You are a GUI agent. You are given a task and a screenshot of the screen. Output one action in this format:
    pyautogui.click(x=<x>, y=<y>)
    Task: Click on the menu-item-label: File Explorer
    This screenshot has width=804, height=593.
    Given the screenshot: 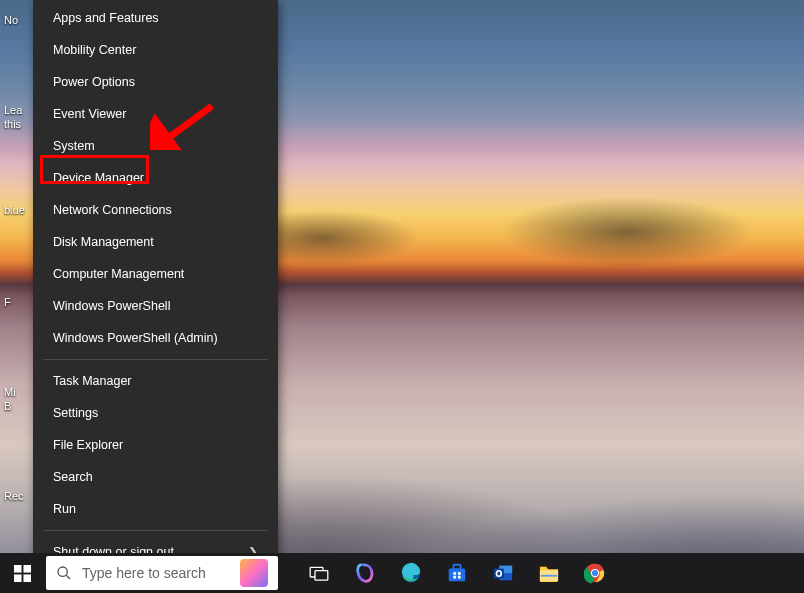 What is the action you would take?
    pyautogui.click(x=88, y=445)
    